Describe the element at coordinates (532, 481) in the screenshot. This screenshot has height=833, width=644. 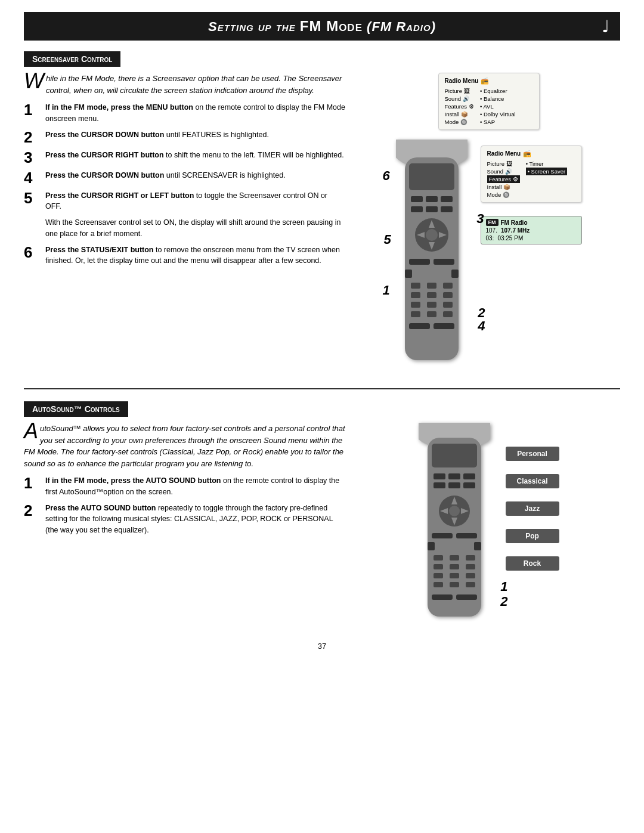
I see `sound-classical: Classical` at that location.